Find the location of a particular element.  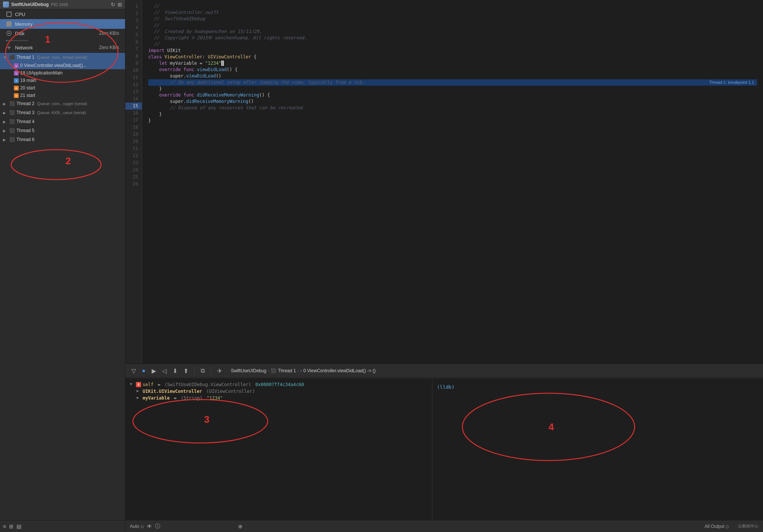

bottom-toolbar-right: All Output ◇ 云教程中心 is located at coordinates (732, 526).